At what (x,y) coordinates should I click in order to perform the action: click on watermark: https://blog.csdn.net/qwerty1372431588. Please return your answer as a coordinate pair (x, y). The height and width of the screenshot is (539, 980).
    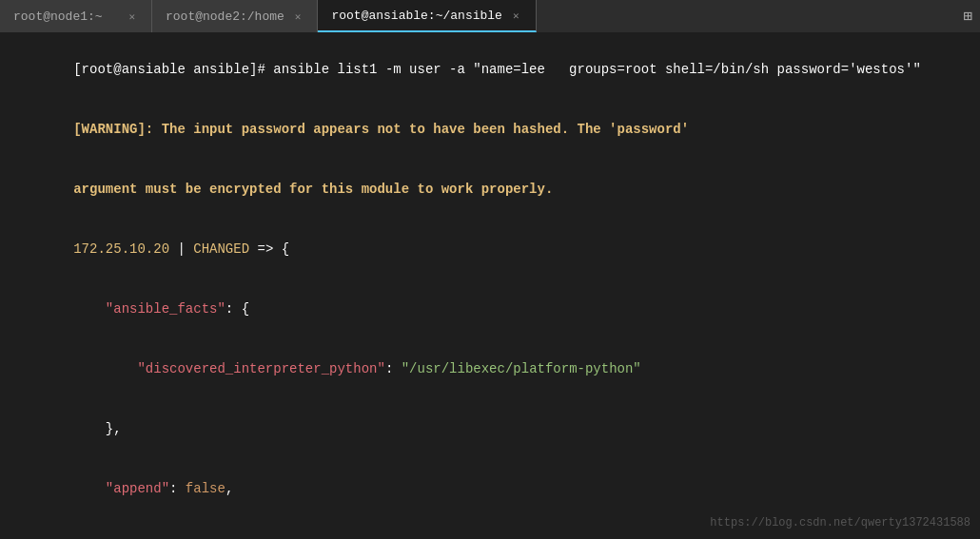
    Looking at the image, I should click on (840, 523).